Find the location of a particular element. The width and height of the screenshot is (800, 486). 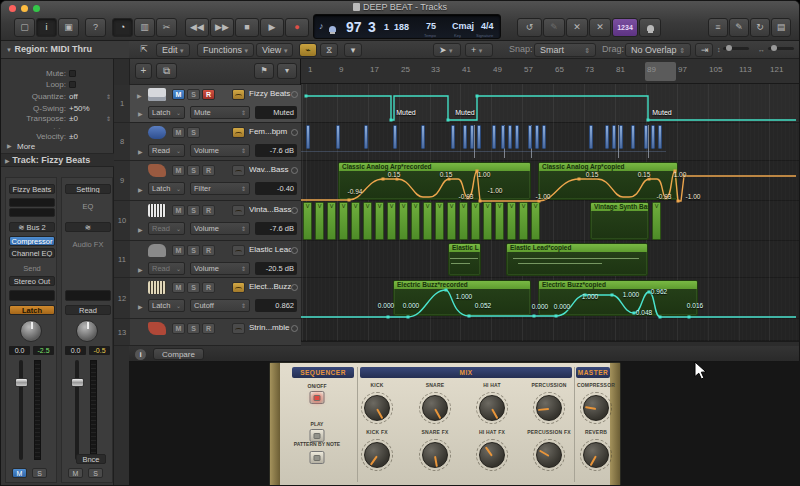

param-value: off is located at coordinates (74, 96).